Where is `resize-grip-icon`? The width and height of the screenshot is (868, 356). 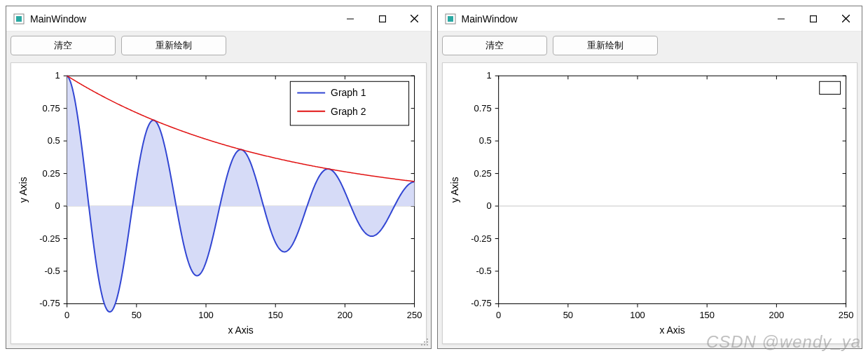
resize-grip-icon is located at coordinates (425, 342).